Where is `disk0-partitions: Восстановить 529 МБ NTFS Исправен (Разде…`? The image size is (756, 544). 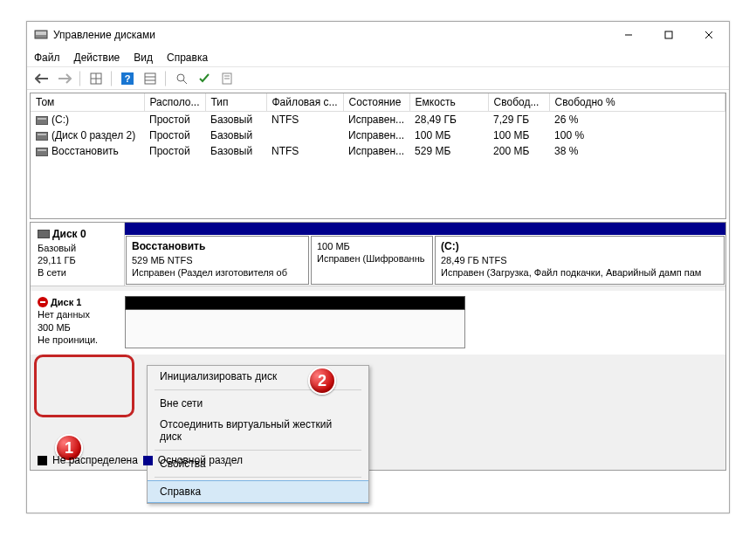
disk0-partitions: Восстановить 529 МБ NTFS Исправен (Разде… is located at coordinates (425, 254).